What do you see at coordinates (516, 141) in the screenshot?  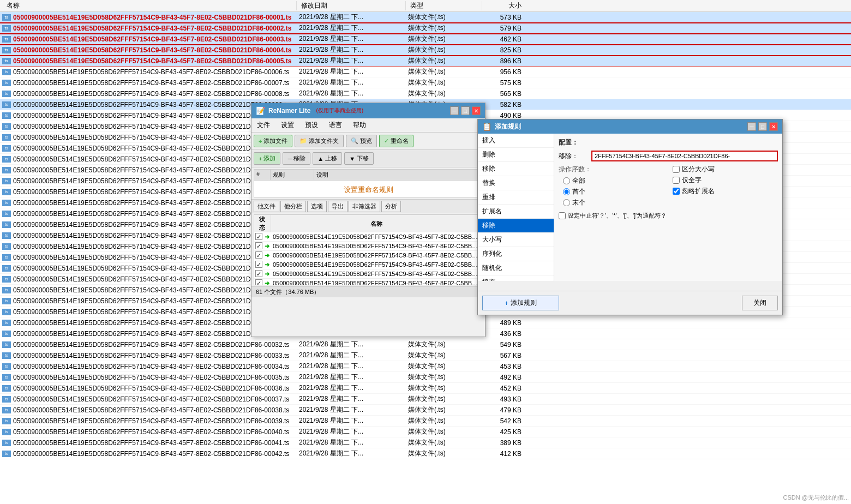 I see `rule-type-item: 插入` at bounding box center [516, 141].